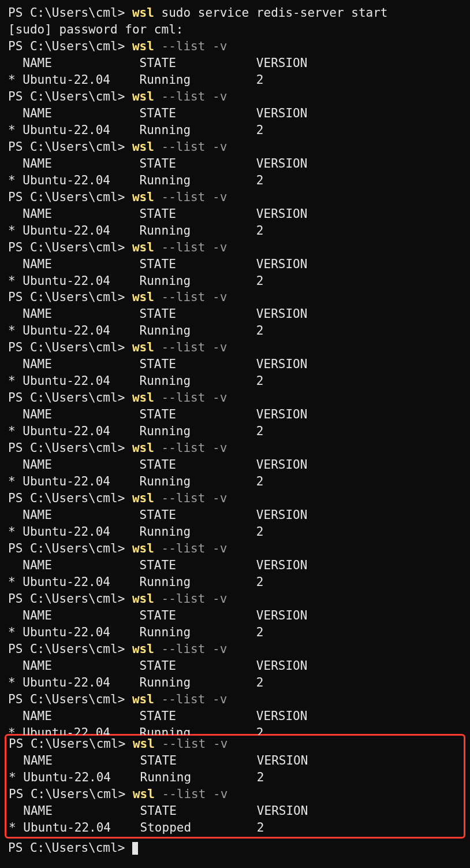  What do you see at coordinates (235, 848) in the screenshot?
I see `prompt-line: PS C:\Users\cml>` at bounding box center [235, 848].